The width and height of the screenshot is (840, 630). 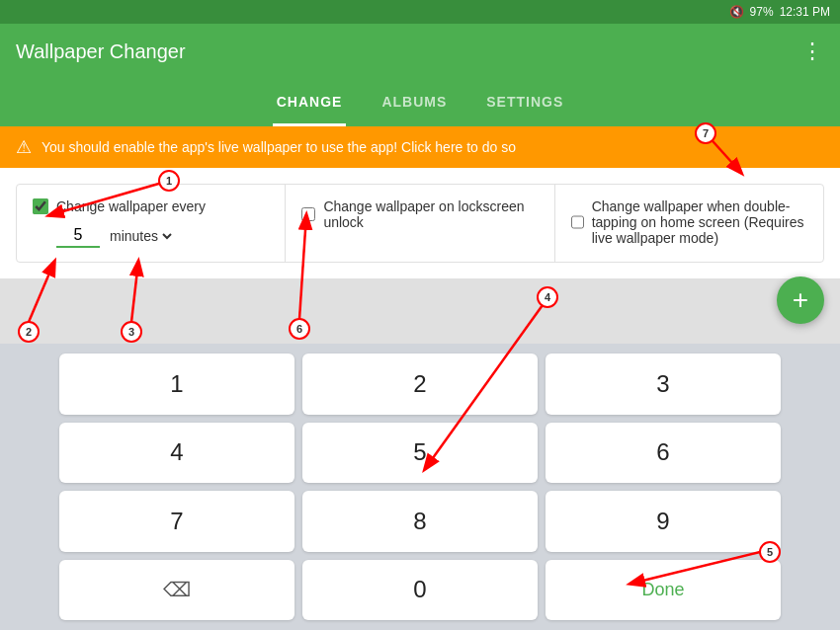 What do you see at coordinates (420, 384) in the screenshot?
I see `key-2: 2` at bounding box center [420, 384].